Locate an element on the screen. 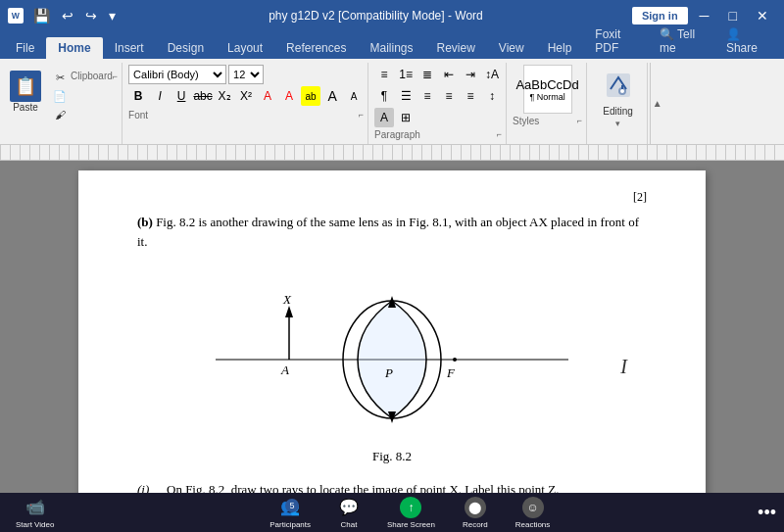  svg-text: W is located at coordinates (16, 16).